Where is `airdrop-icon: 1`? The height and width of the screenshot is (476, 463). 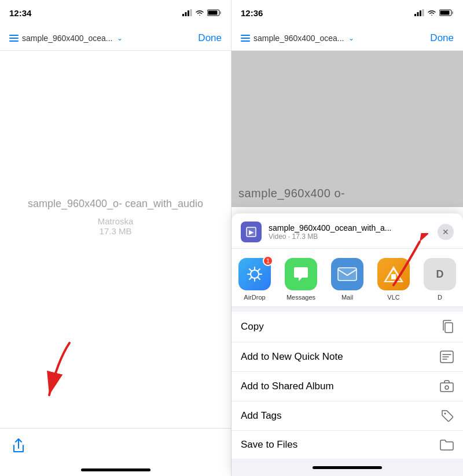
airdrop-icon: 1 is located at coordinates (255, 274).